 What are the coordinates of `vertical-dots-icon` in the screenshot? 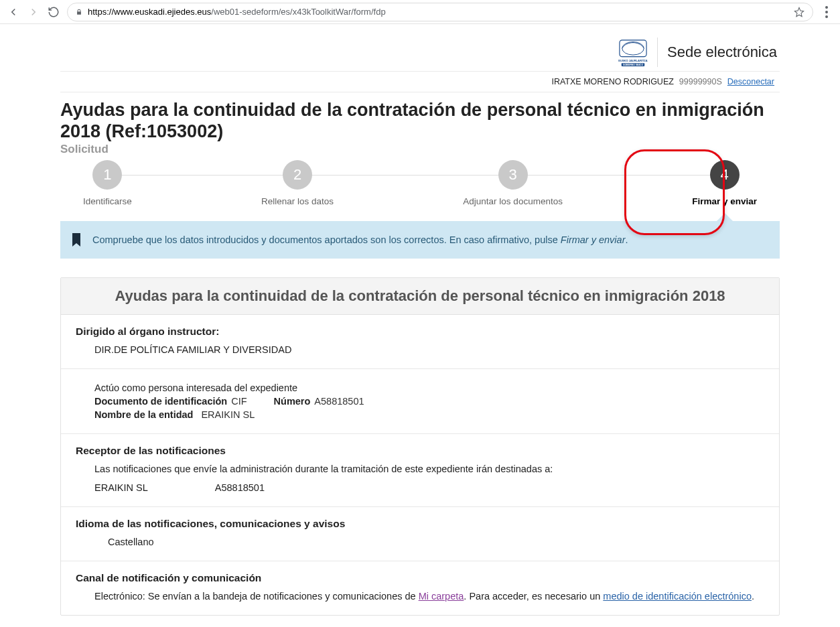 It's located at (827, 12).